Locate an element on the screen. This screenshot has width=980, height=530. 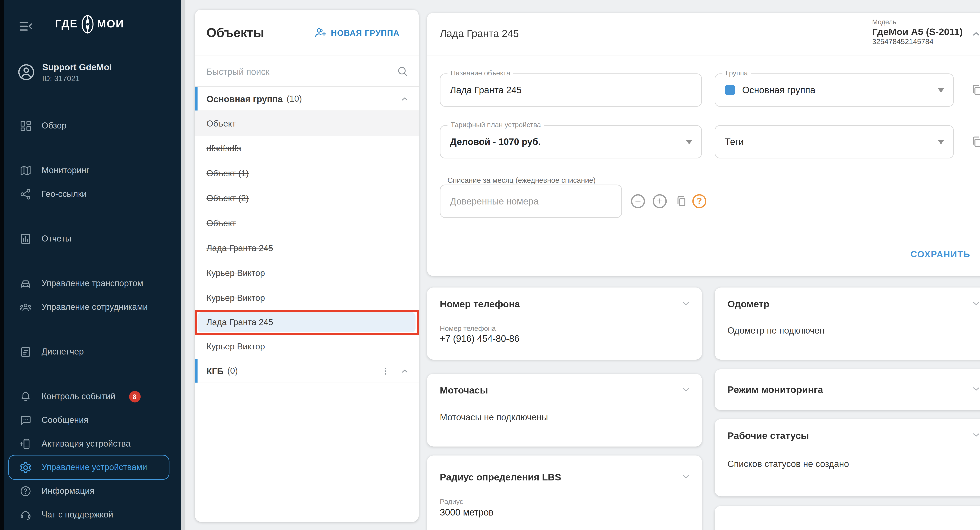
sidebar-item-reports: Отчеты is located at coordinates (91, 239).